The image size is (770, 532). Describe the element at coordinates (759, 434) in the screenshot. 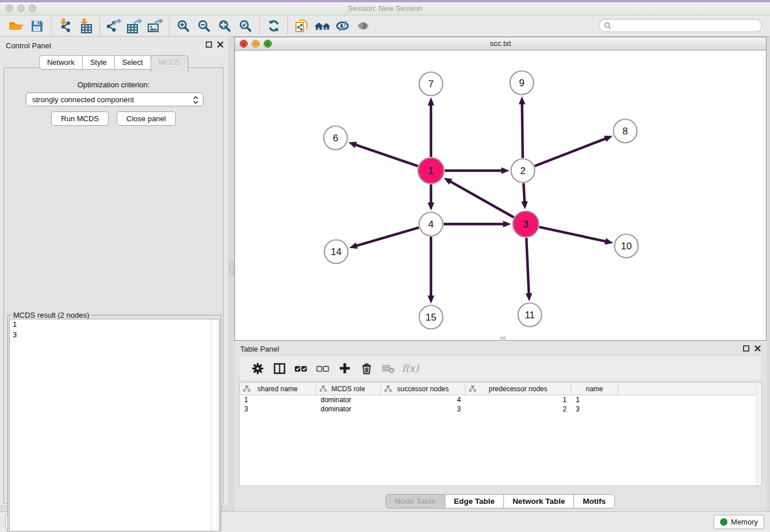

I see `table-scrollbar` at that location.